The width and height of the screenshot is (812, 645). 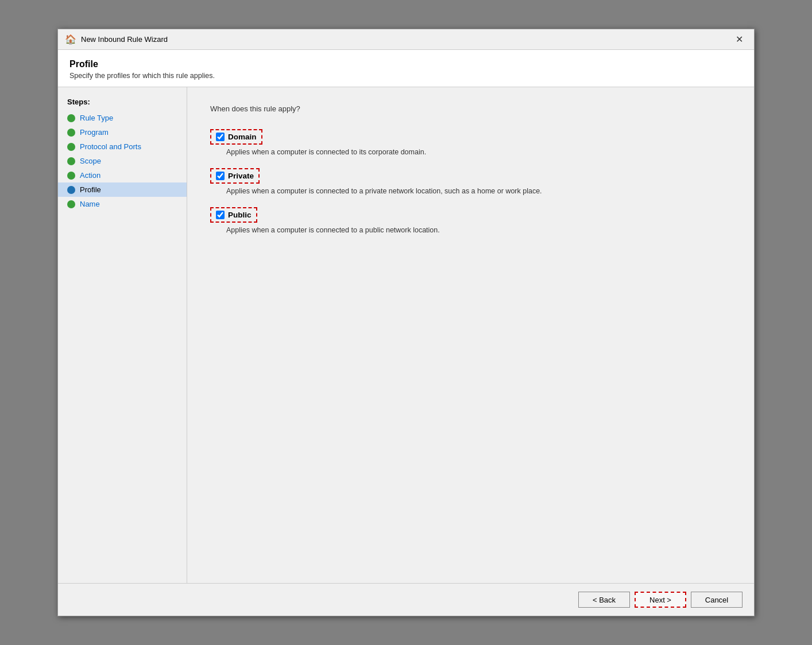 What do you see at coordinates (123, 335) in the screenshot?
I see `sidebar: Steps: Rule Type Program Protocol and Po…` at bounding box center [123, 335].